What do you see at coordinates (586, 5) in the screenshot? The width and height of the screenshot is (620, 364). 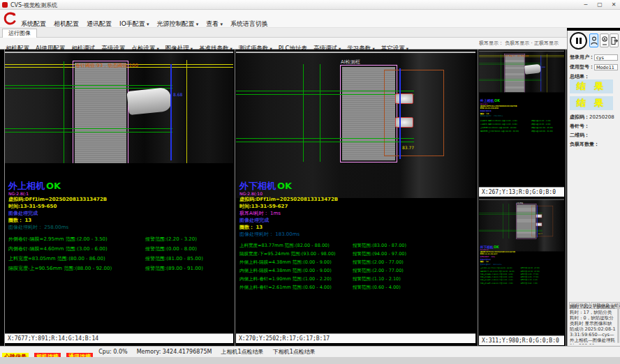 I see `minimize-button: ─` at bounding box center [586, 5].